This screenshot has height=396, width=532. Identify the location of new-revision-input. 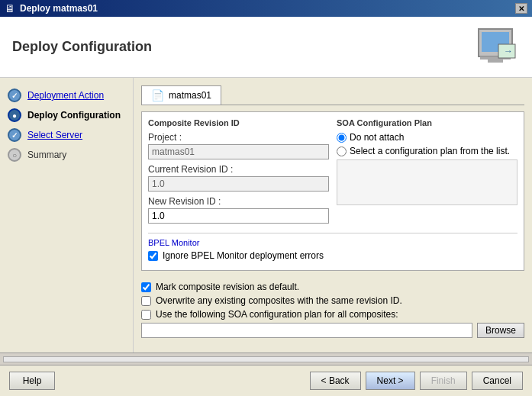
(238, 216).